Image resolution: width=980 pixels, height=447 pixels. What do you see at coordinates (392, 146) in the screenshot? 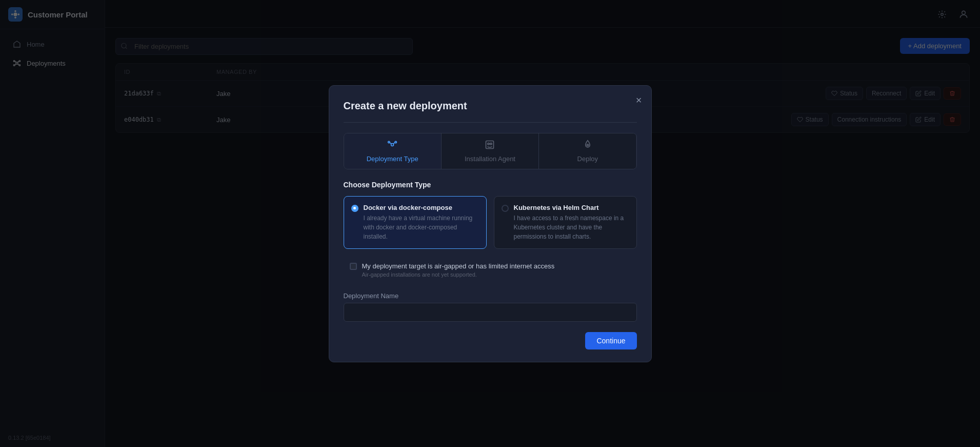
I see `deployment-type-icon` at bounding box center [392, 146].